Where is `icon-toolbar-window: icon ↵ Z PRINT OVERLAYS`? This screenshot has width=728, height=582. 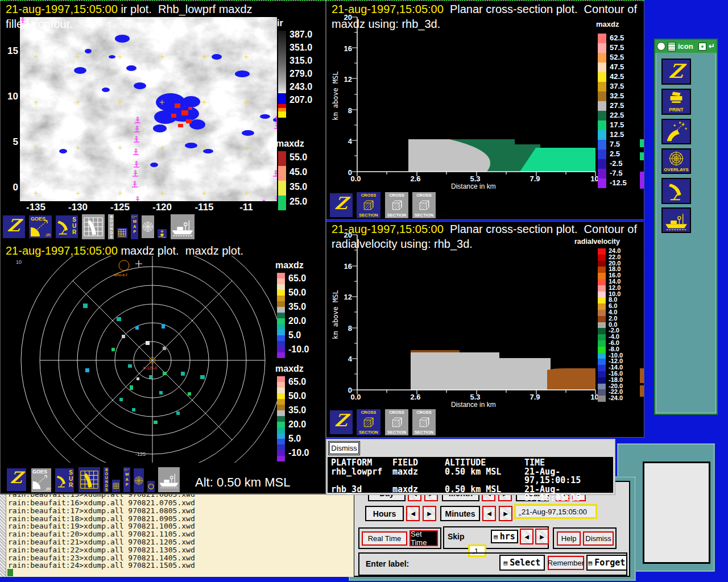
icon-toolbar-window: icon ↵ Z PRINT OVERLAYS is located at coordinates (686, 227).